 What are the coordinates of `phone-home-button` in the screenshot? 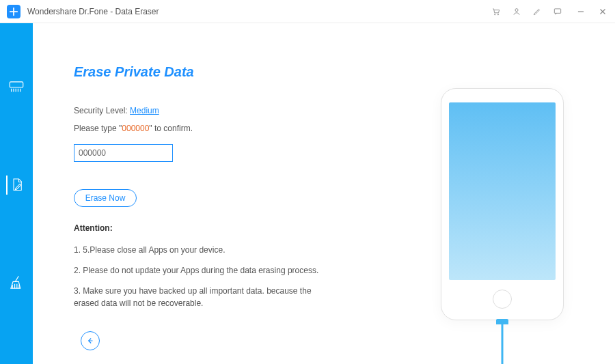 It's located at (502, 299).